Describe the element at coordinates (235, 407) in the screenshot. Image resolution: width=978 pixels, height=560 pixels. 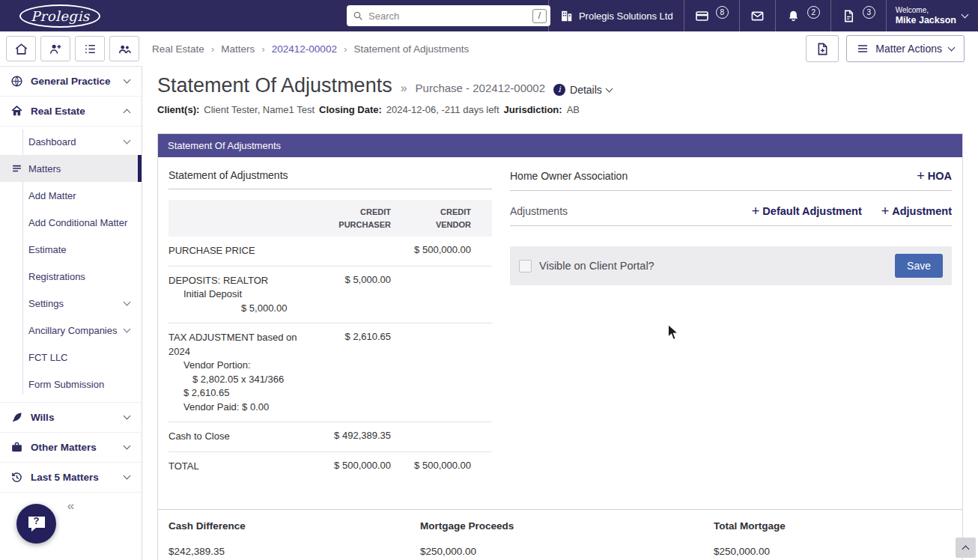
I see `row-detail: Vendor Paid: $ 0.00` at that location.